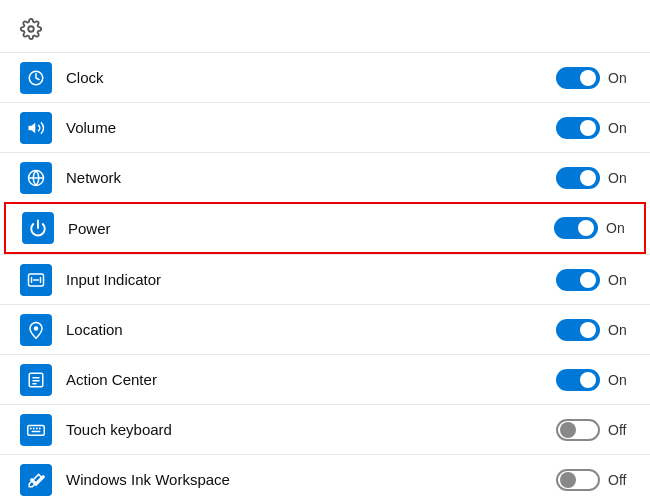 This screenshot has height=500, width=650. Describe the element at coordinates (325, 429) in the screenshot. I see `list-item-touch-keyboard: Touch keyboardOff` at that location.